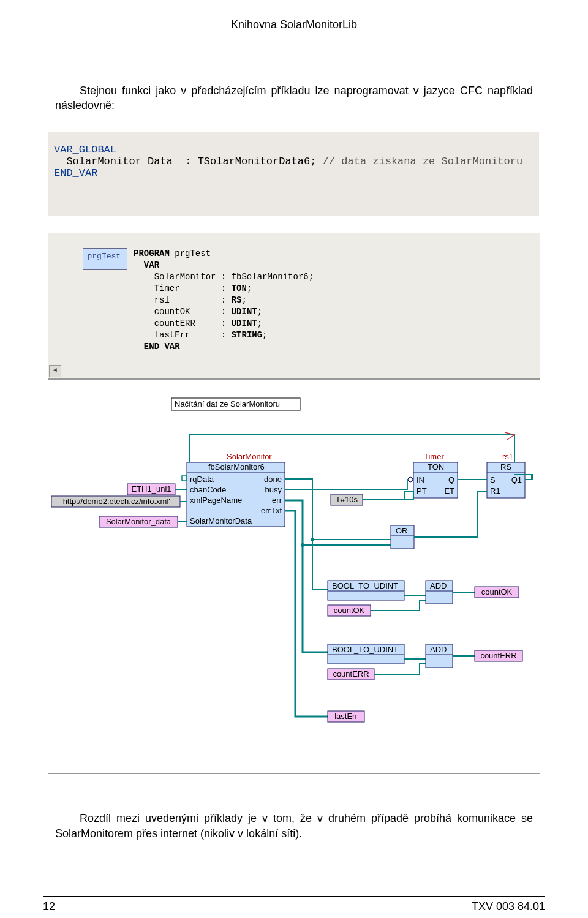 This screenshot has height=918, width=588. What do you see at coordinates (294, 306) in the screenshot?
I see `ide-declarations-pane: prgTestPROGRAM prgTest VAR SolarMonitor …` at bounding box center [294, 306].